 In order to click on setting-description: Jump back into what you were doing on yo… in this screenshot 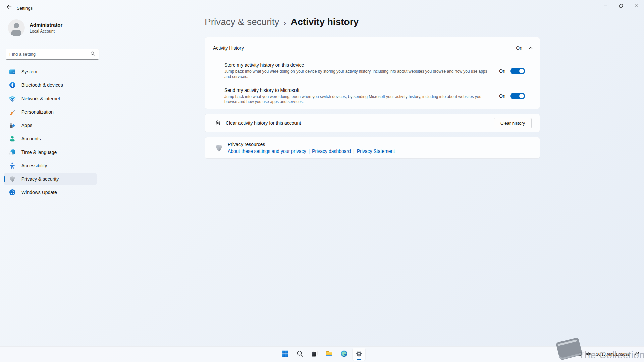, I will do `click(357, 74)`.